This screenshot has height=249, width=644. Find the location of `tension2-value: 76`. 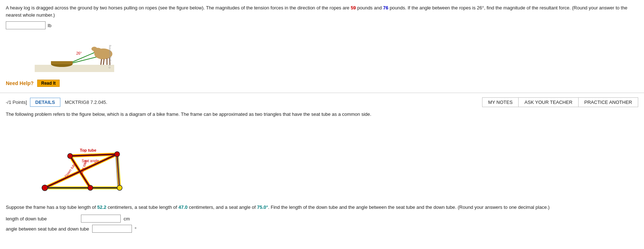

tension2-value: 76 is located at coordinates (386, 8).